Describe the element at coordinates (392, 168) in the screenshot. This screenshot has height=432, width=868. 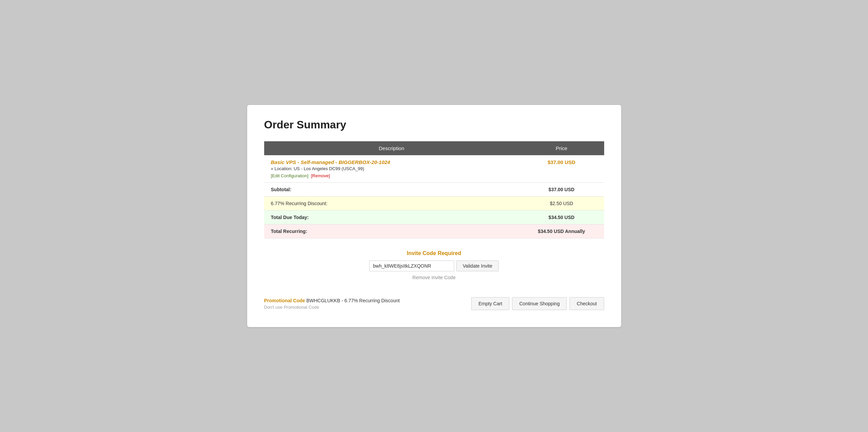
I see `product-location: » Location: US - Los Angeles DC99 (USCA_…` at that location.